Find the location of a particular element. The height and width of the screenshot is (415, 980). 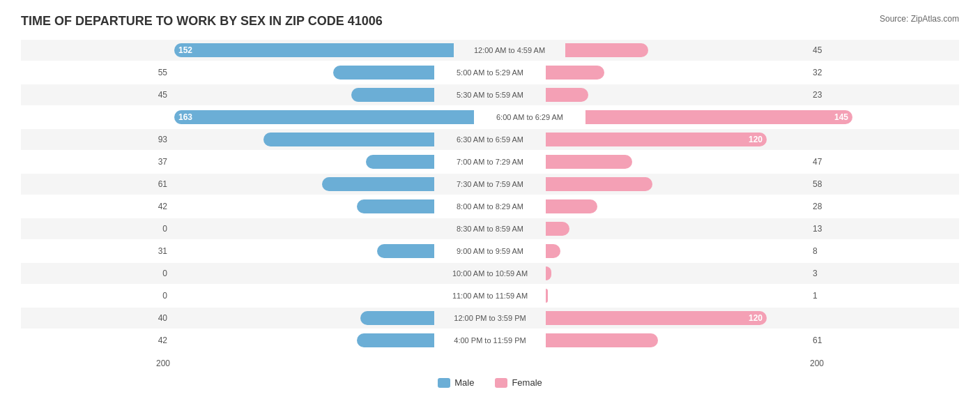

right-section: 28 is located at coordinates (882, 206).